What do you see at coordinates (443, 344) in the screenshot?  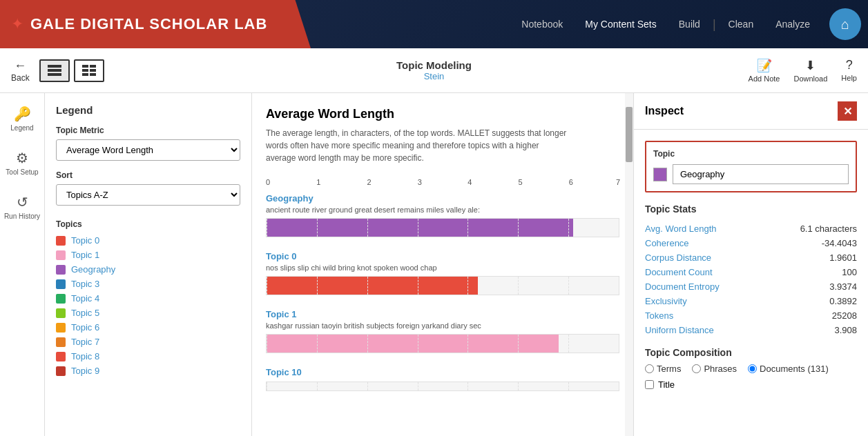 I see `bar-topic-1-bar` at bounding box center [443, 344].